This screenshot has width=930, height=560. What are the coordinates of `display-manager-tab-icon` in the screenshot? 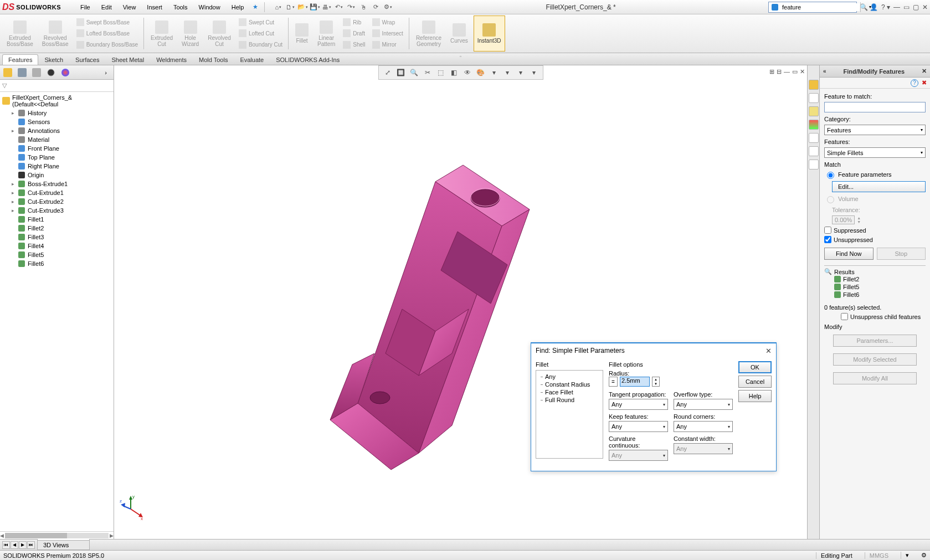 It's located at (65, 73).